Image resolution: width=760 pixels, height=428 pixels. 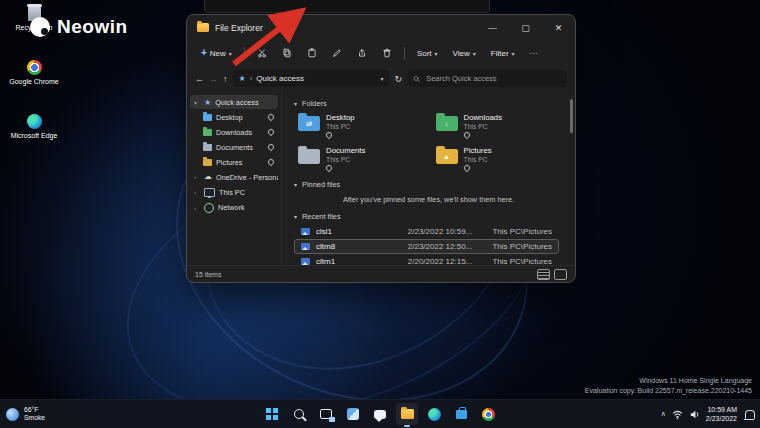 I want to click on sidebar-item-desktop: Desktop, so click(x=238, y=117).